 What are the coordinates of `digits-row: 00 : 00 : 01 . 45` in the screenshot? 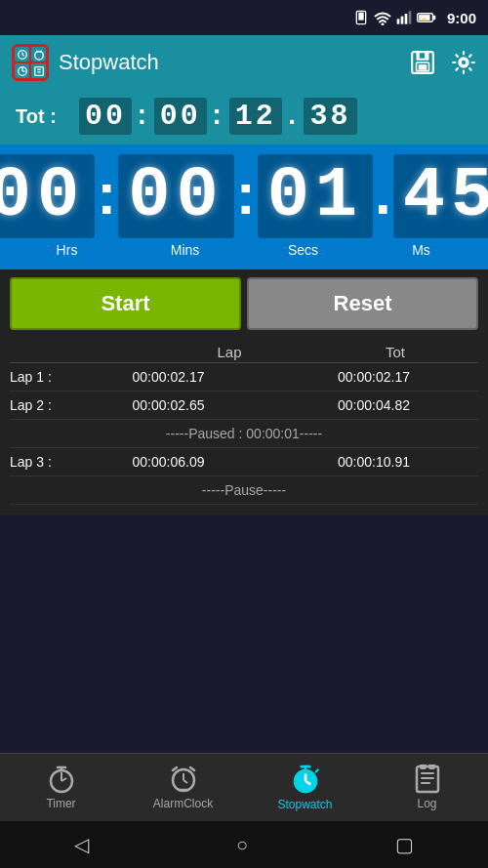 It's located at (244, 196).